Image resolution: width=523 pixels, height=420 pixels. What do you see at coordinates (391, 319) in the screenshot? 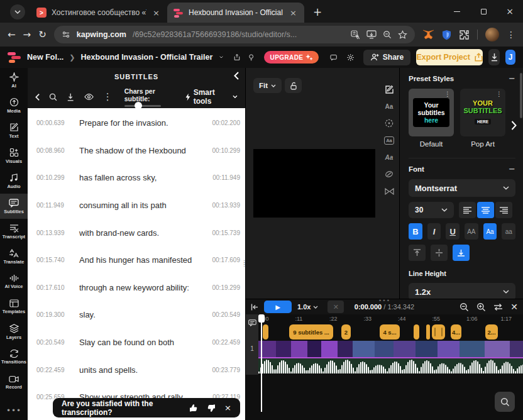
I see `timeline-ruler: :00:11:22:33:44:551:061:17` at bounding box center [391, 319].